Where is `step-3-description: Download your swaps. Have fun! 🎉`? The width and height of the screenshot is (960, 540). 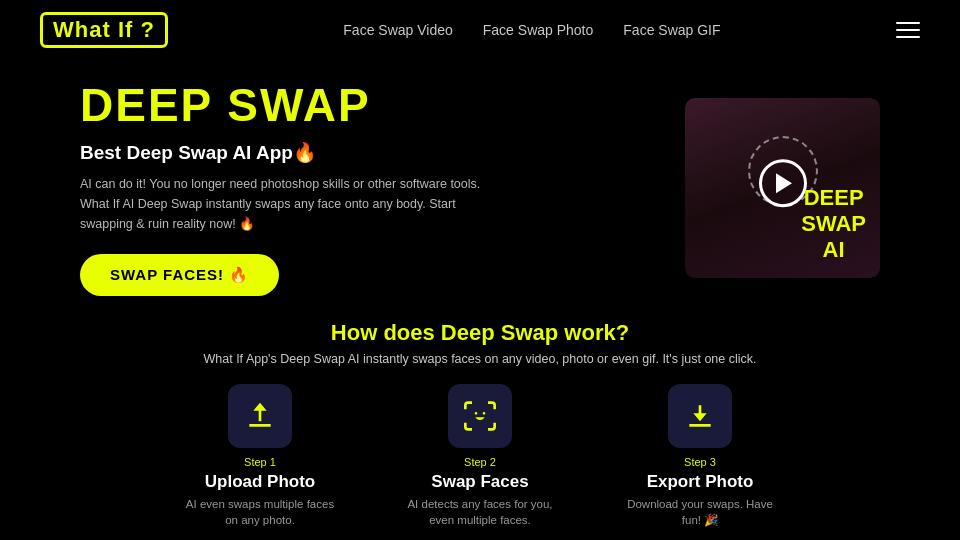
step-3-description: Download your swaps. Have fun! 🎉 is located at coordinates (700, 512).